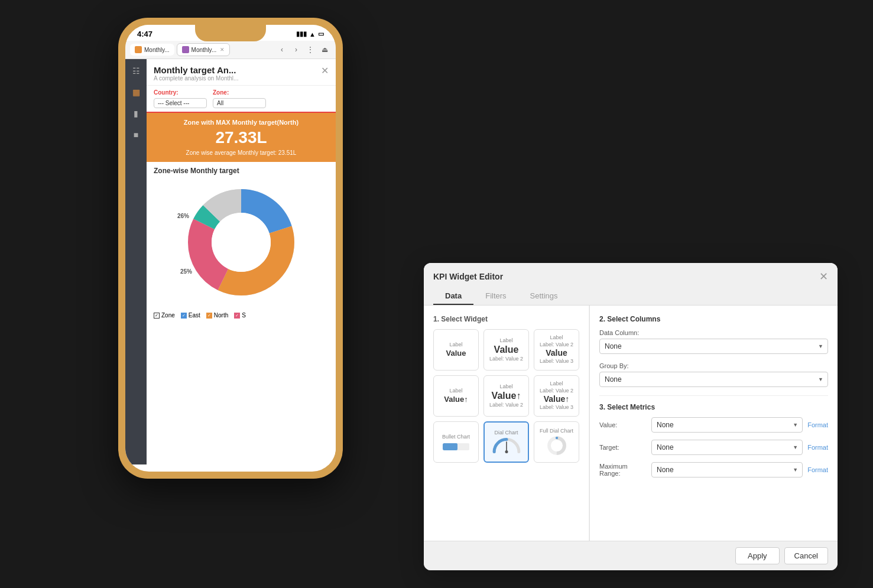 The height and width of the screenshot is (588, 873). Describe the element at coordinates (136, 92) in the screenshot. I see `sidebar-grid-icon: ▦` at that location.